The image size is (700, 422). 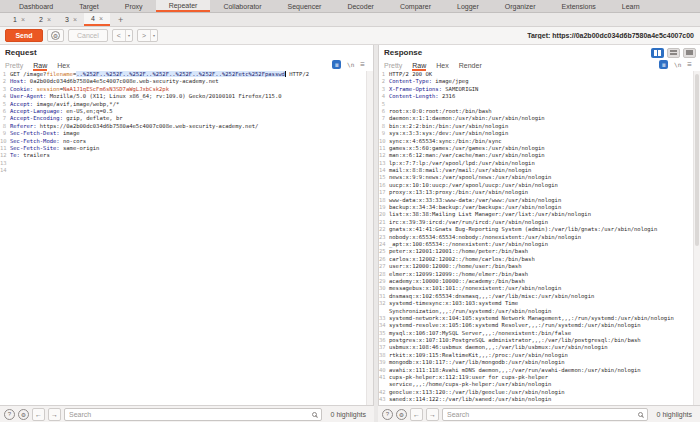 What do you see at coordinates (184, 6) in the screenshot?
I see `nav-tab-repeater: Repeater` at bounding box center [184, 6].